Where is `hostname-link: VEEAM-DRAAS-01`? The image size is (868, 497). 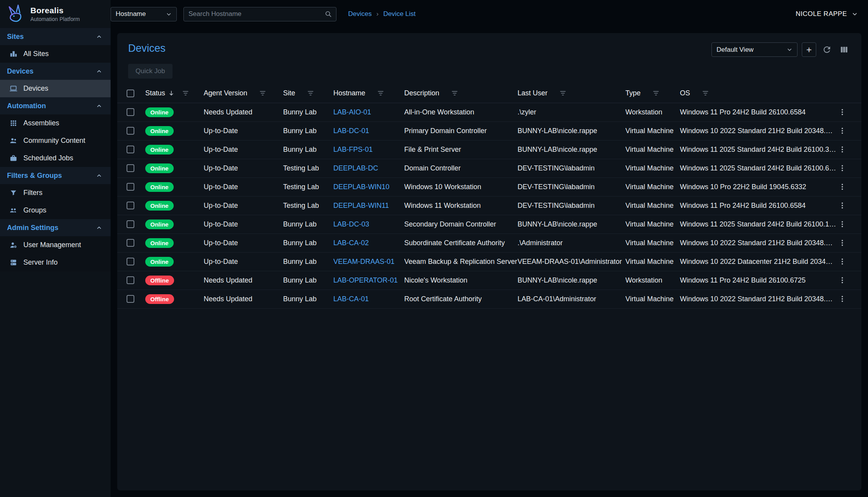 hostname-link: VEEAM-DRAAS-01 is located at coordinates (364, 262).